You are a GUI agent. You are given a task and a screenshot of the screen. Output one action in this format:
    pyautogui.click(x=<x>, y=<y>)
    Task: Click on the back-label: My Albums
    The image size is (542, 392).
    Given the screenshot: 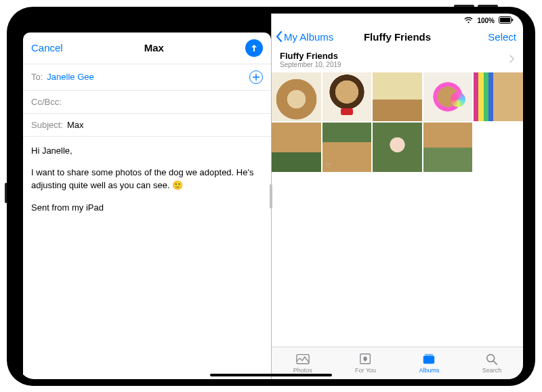 What is the action you would take?
    pyautogui.click(x=309, y=37)
    